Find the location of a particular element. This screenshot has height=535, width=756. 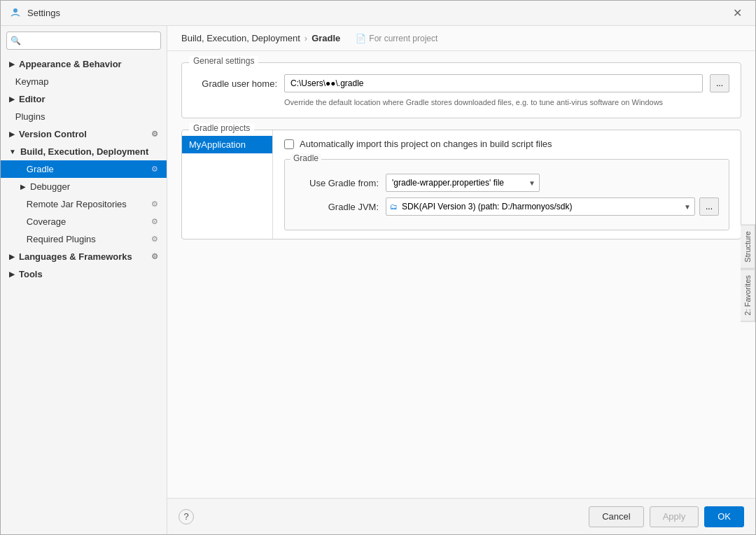

help-button: ? is located at coordinates (186, 517).